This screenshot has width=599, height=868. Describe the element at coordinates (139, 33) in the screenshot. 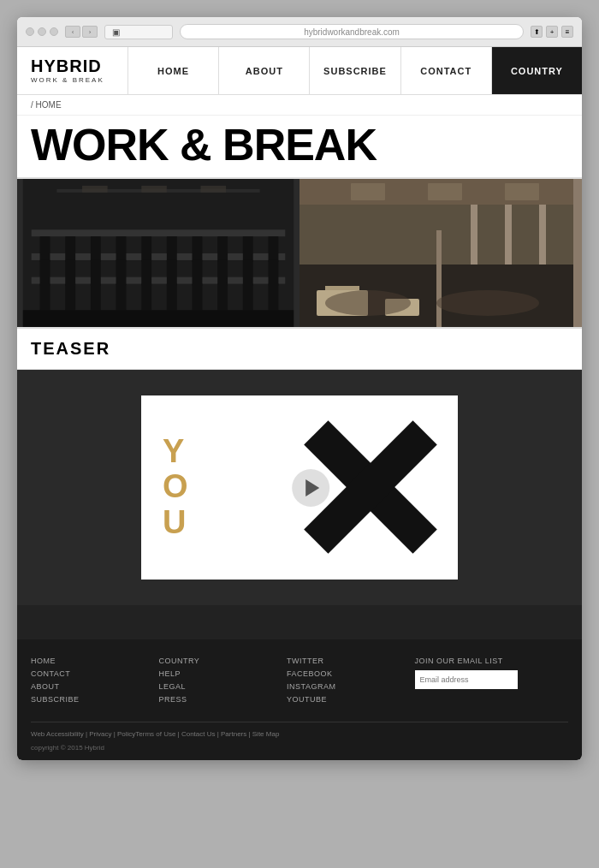

I see `browser-tab: ▣` at that location.